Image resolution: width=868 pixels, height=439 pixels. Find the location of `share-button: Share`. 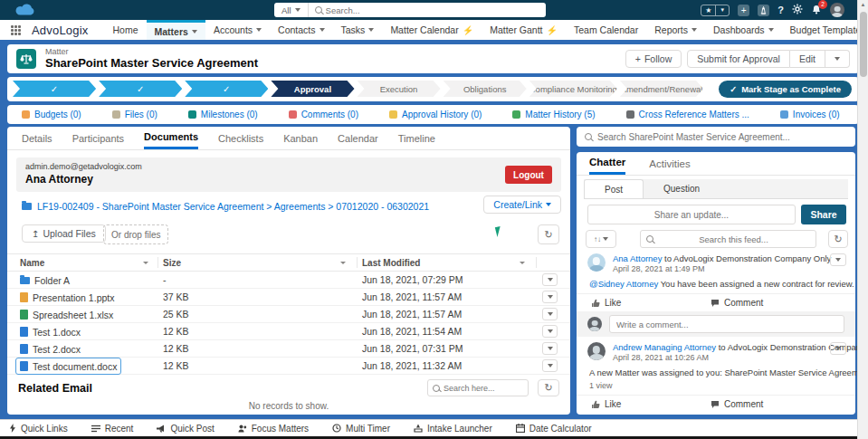

share-button: Share is located at coordinates (824, 215).